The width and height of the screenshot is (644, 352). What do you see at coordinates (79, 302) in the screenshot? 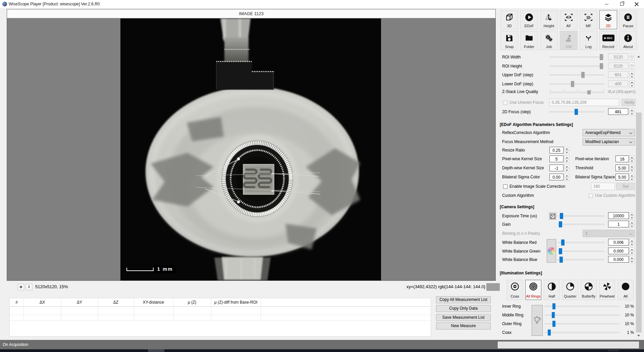
I see `column-header: ΔY` at bounding box center [79, 302].